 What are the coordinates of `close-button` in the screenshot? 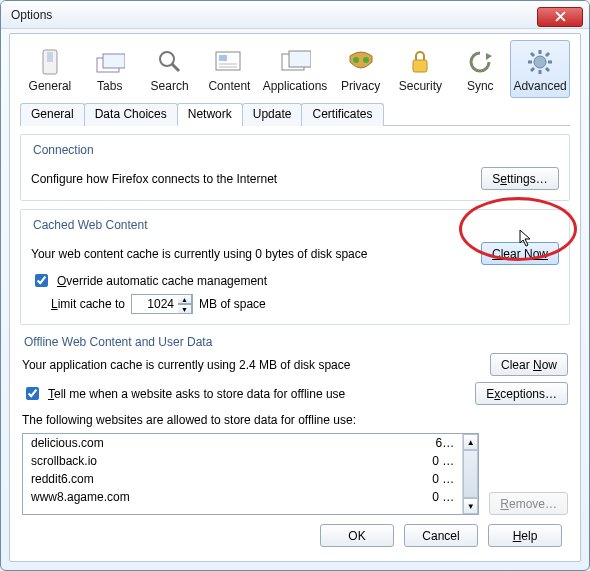 It's located at (560, 17).